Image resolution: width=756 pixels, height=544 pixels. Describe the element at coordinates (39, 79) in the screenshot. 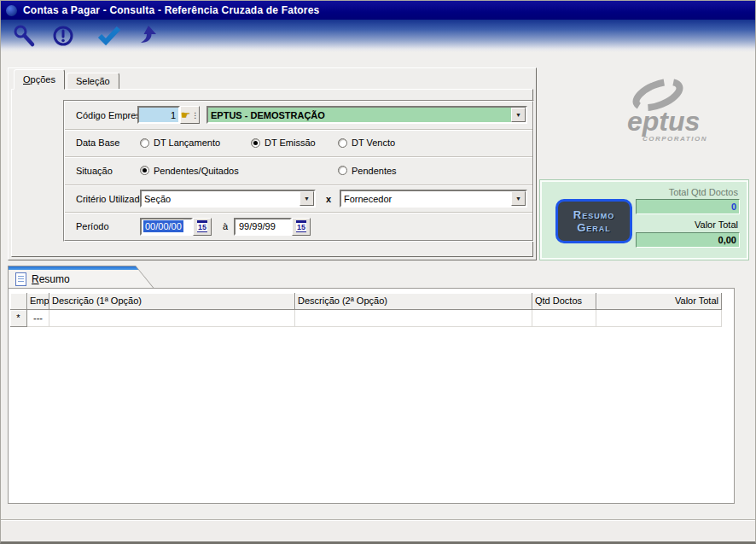

I see `tab-opcoes: Opções` at that location.